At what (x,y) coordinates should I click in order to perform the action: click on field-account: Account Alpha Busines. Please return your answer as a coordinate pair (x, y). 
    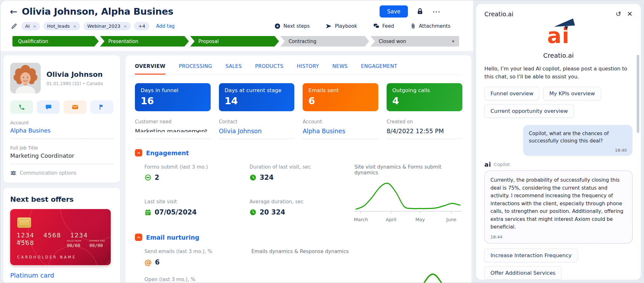
    Looking at the image, I should click on (340, 129).